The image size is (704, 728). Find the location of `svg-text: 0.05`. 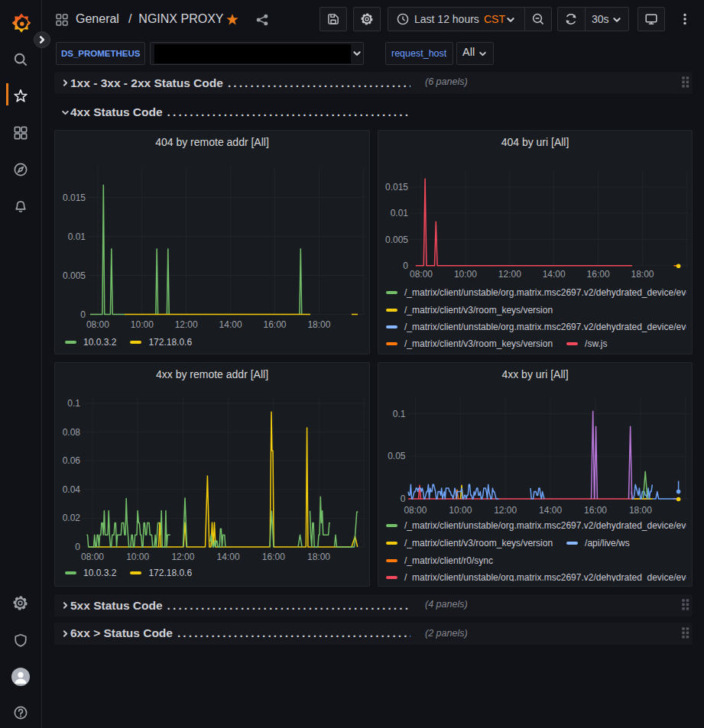

svg-text: 0.05 is located at coordinates (397, 456).